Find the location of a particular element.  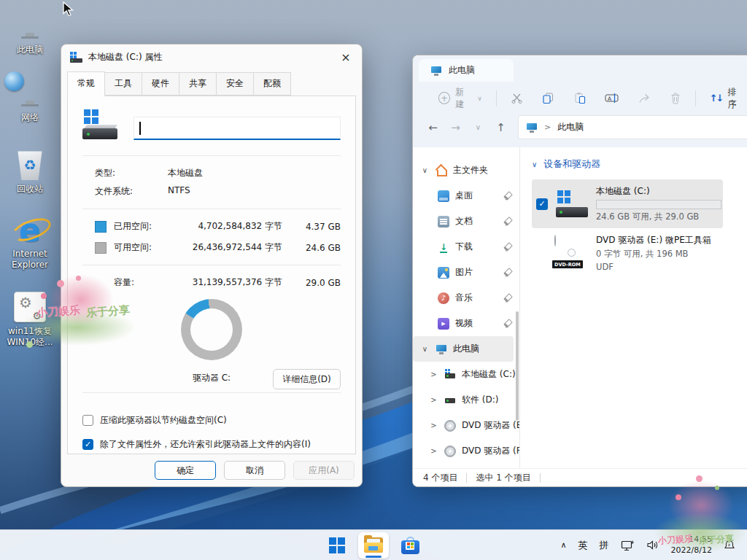

network-tray-button is located at coordinates (627, 545).